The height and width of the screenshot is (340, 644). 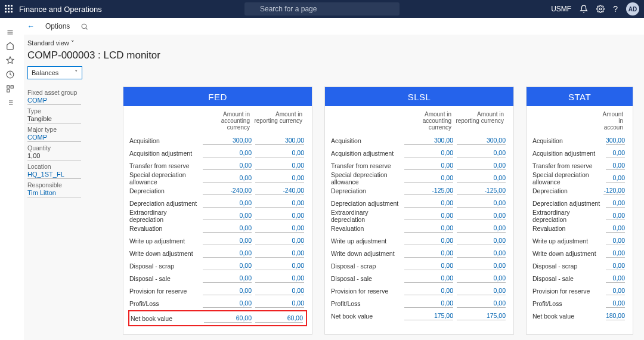 I want to click on back-button: ←, so click(x=31, y=26).